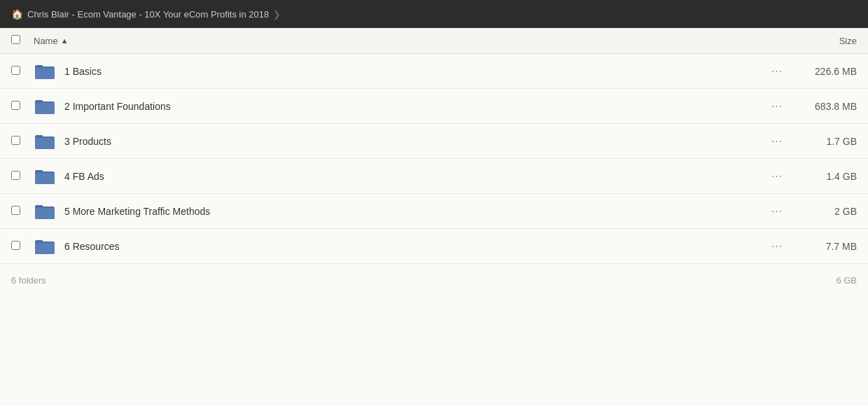 Image resolution: width=868 pixels, height=406 pixels. What do you see at coordinates (17, 14) in the screenshot?
I see `home-icon: 🏠` at bounding box center [17, 14].